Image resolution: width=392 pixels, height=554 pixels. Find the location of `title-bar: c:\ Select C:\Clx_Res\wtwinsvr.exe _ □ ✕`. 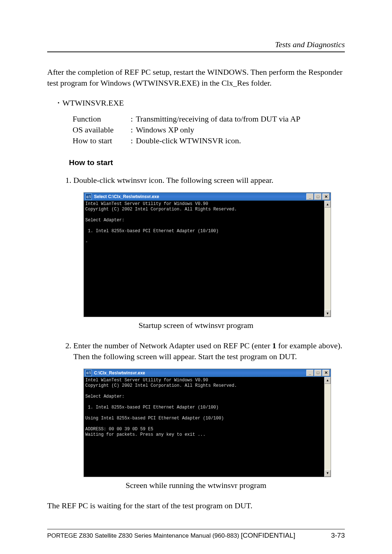

title-bar: c:\ Select C:\Clx_Res\wtwinsvr.exe _ □ ✕ is located at coordinates (207, 197).